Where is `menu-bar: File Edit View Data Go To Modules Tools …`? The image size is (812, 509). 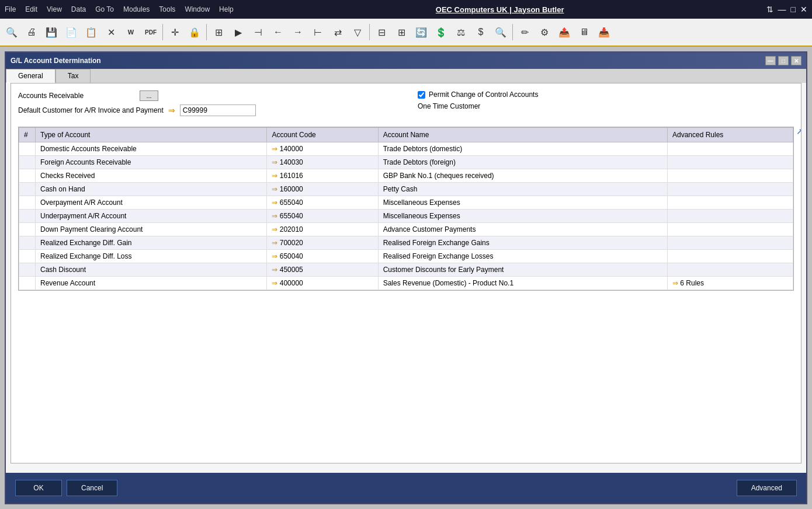
menu-bar: File Edit View Data Go To Modules Tools … is located at coordinates (119, 9).